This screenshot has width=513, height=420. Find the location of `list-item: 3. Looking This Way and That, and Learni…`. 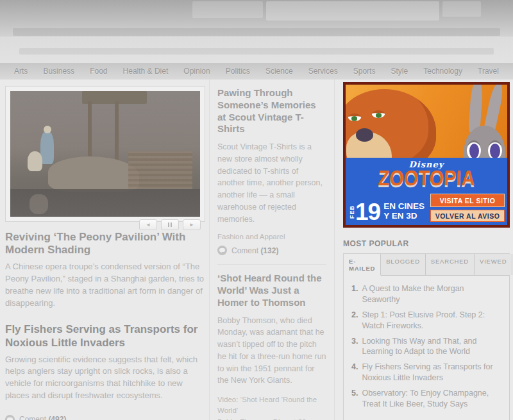

list-item: 3. Looking This Way and That, and Learni… is located at coordinates (427, 347).